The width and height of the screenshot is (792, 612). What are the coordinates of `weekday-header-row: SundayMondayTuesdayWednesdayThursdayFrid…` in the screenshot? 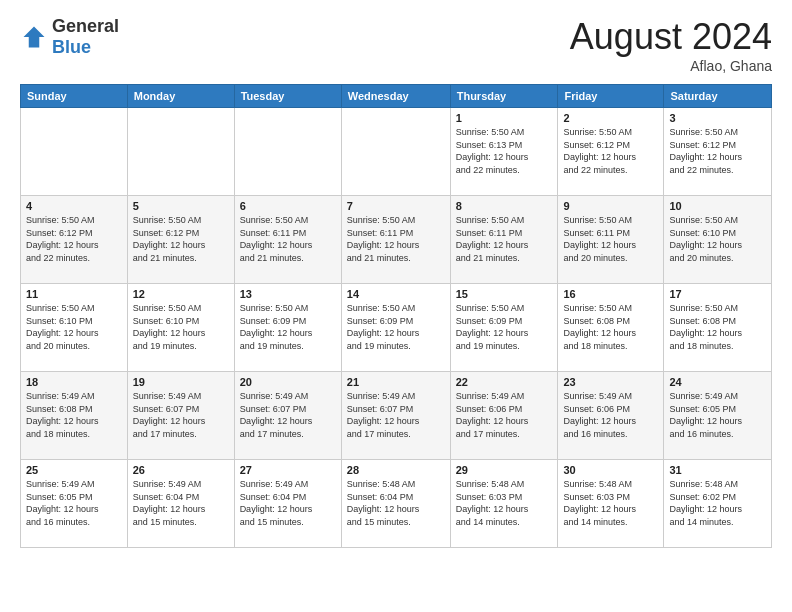 It's located at (396, 96).